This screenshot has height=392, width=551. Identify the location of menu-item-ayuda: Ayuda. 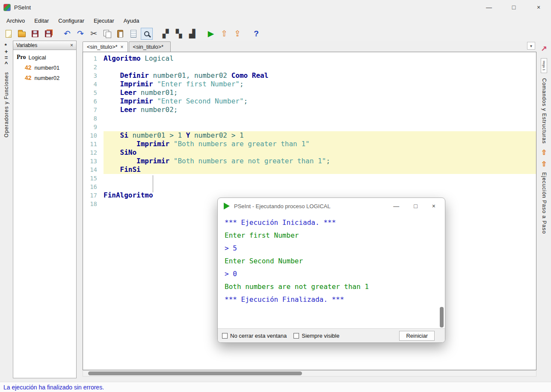
(132, 21).